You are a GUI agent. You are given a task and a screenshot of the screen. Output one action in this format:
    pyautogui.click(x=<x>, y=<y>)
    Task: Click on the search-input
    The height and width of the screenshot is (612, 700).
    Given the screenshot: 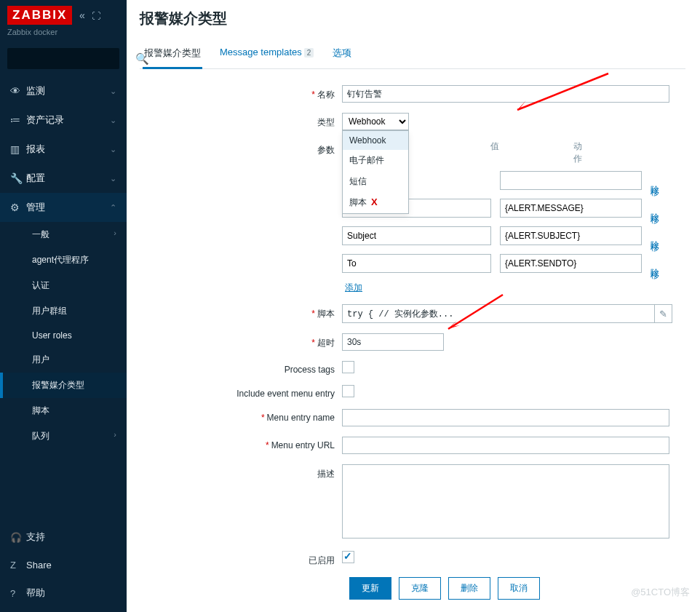 What is the action you would take?
    pyautogui.click(x=74, y=58)
    